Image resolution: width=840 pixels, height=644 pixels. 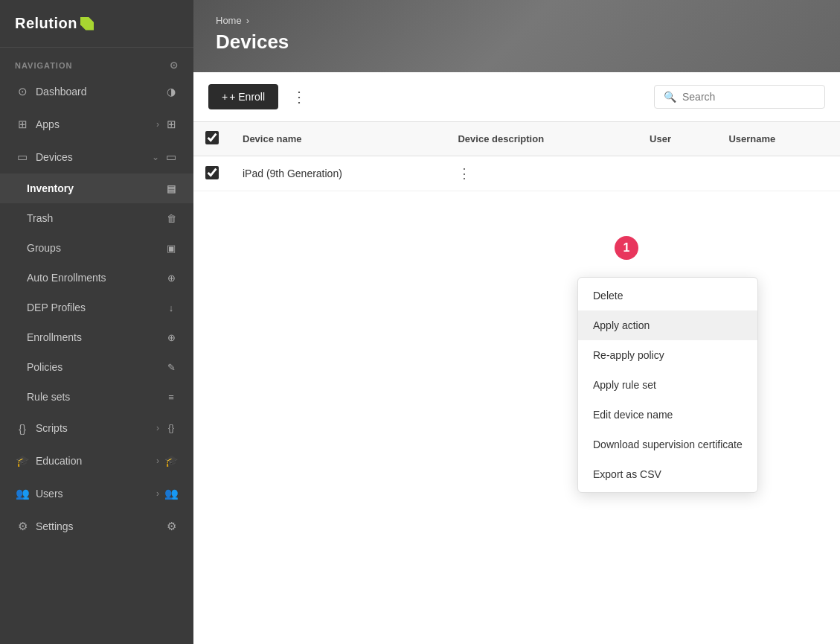 What do you see at coordinates (97, 124) in the screenshot?
I see `sidebar-item-apps: ⊞ Apps › ⊞` at bounding box center [97, 124].